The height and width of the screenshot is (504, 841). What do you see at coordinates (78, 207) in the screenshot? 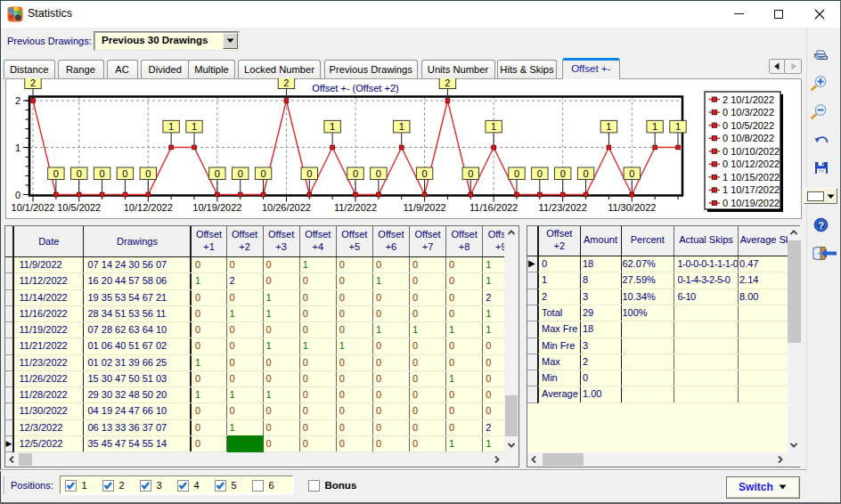
I see `svg-text: 10/5/2022` at bounding box center [78, 207].